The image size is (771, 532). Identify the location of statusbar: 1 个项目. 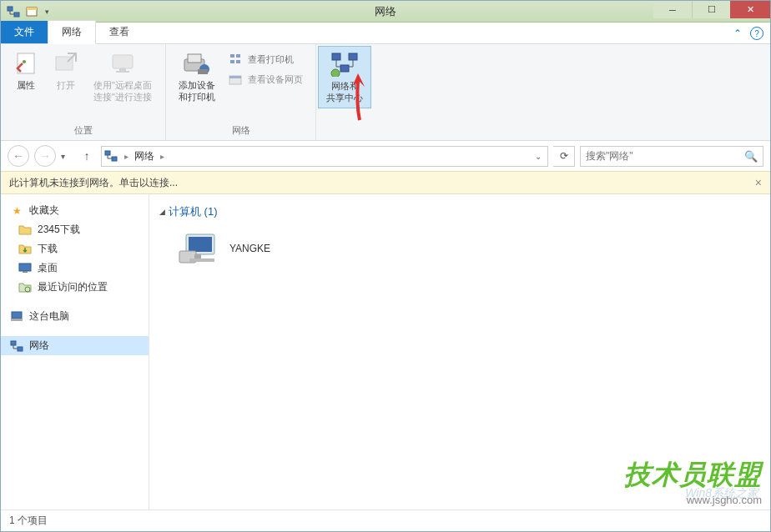
(386, 520).